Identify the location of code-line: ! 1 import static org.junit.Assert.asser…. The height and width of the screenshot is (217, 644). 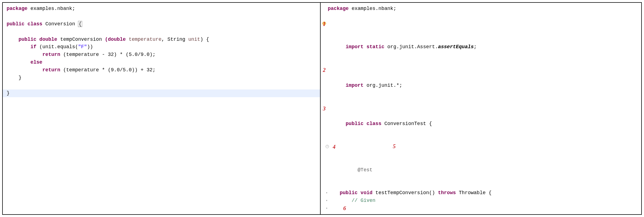
(482, 40).